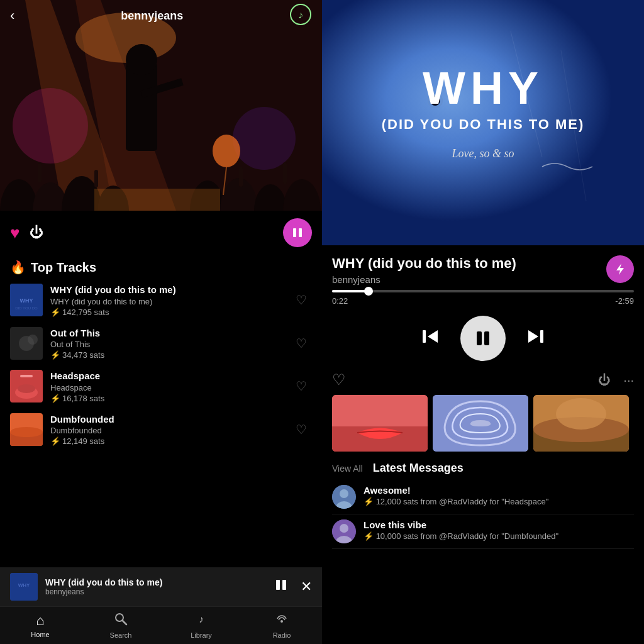 This screenshot has width=644, height=644. Describe the element at coordinates (483, 268) in the screenshot. I see `now-playing-section: WHY (did you do this to me) bennyjeans` at that location.